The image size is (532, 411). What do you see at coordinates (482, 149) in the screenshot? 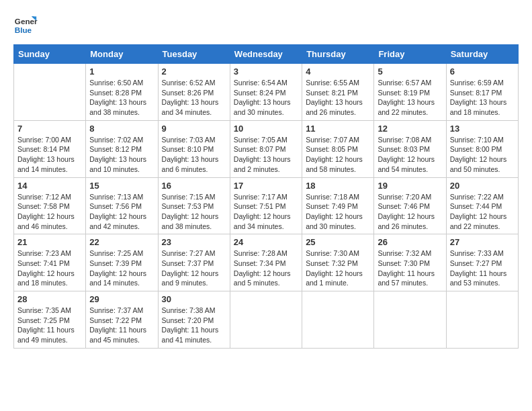
I see `calendar-cell: 13Sunrise: 7:10 AM Sunset: 8:00 PM Dayli…` at bounding box center [482, 149].